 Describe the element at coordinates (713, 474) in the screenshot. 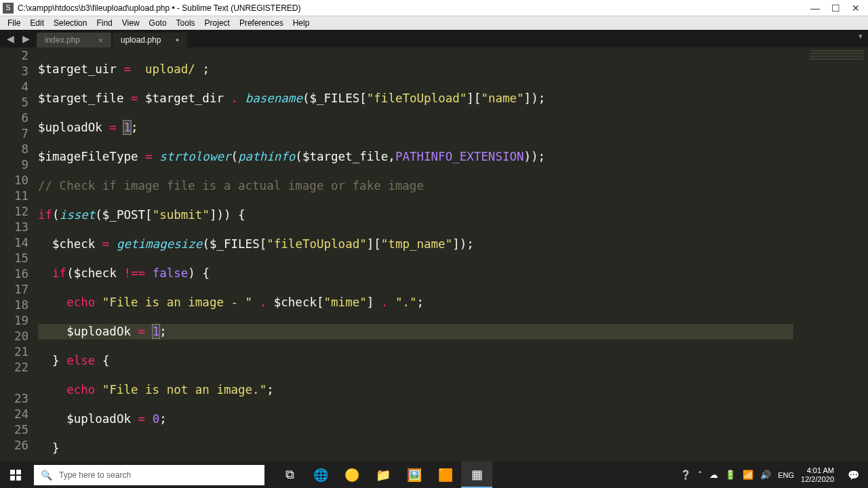

I see `onedrive-icon: ☁` at that location.